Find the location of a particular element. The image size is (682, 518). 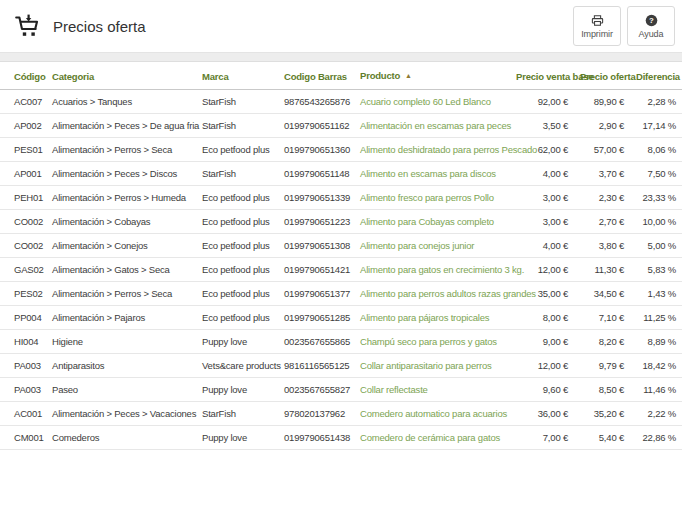

cell-precio-venta-base: 9,00 € is located at coordinates (542, 342).